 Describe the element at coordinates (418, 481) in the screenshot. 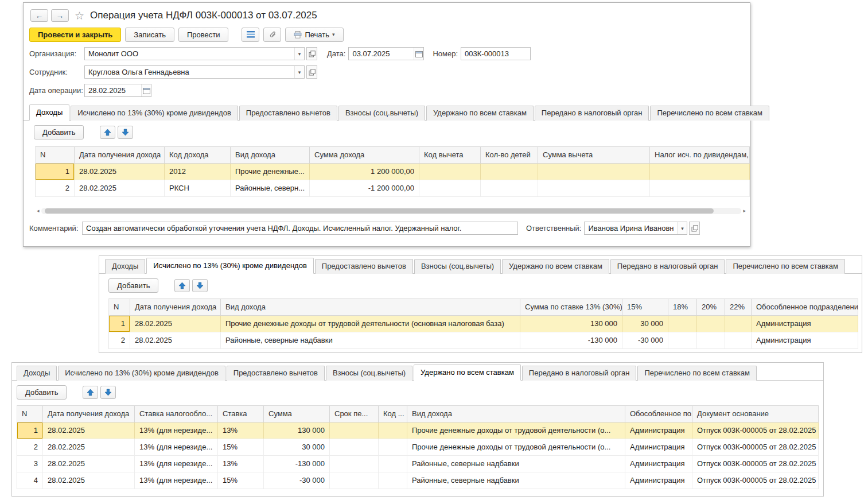

I see `table-row: 428.02.202513% (для нерезиде...15%-30 00…` at that location.